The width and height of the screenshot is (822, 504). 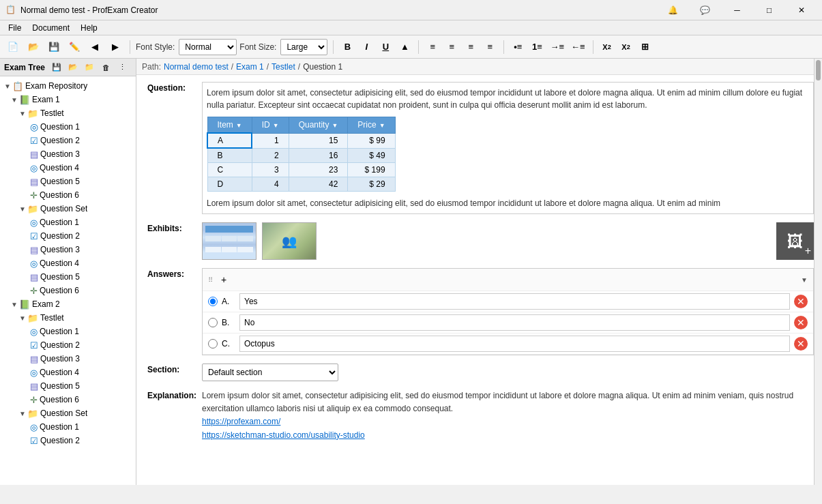 What do you see at coordinates (302, 154) in the screenshot?
I see `question-table: Item▼ ID▼ Quantity▼ Price▼` at bounding box center [302, 154].